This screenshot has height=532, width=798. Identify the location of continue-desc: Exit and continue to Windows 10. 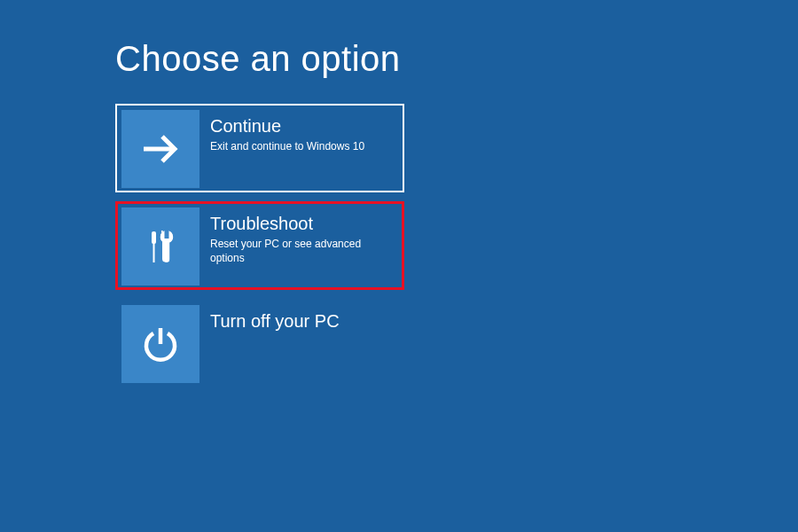
(287, 147).